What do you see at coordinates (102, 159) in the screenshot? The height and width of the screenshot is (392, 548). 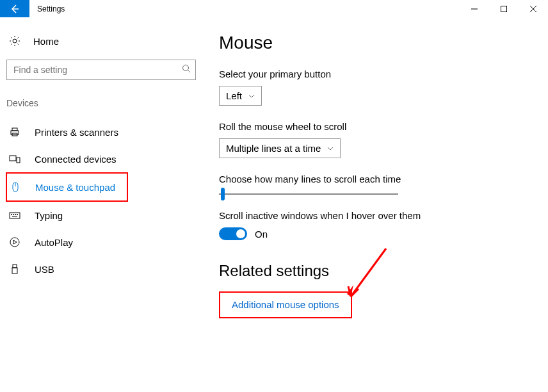 I see `sidebar-item-connected-devices: Connected devices` at bounding box center [102, 159].